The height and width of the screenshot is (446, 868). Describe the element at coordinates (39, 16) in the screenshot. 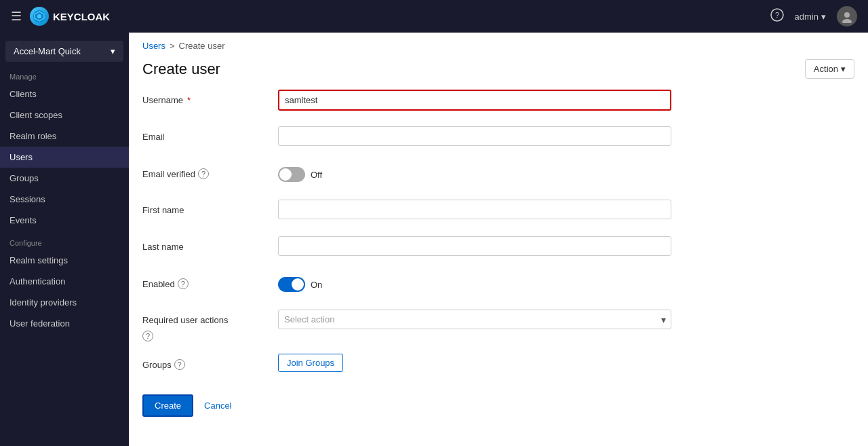

I see `logo-icon` at that location.